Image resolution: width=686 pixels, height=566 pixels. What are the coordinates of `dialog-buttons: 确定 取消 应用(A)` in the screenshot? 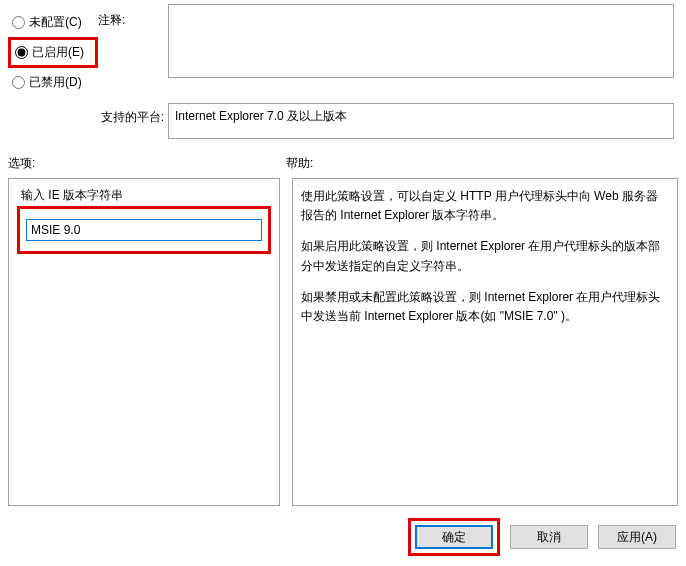 It's located at (542, 537).